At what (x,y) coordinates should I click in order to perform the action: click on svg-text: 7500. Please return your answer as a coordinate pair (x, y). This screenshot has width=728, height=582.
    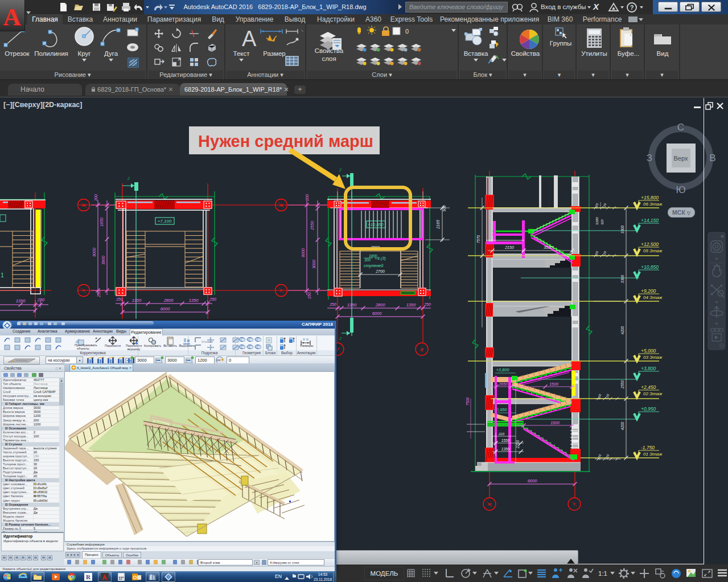
    Looking at the image, I should click on (468, 401).